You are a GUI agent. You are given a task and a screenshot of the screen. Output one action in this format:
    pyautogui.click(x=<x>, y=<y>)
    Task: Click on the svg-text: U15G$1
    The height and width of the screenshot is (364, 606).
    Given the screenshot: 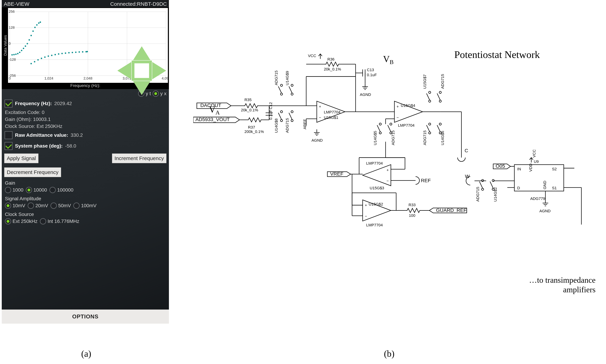 What is the action you would take?
    pyautogui.click(x=331, y=117)
    